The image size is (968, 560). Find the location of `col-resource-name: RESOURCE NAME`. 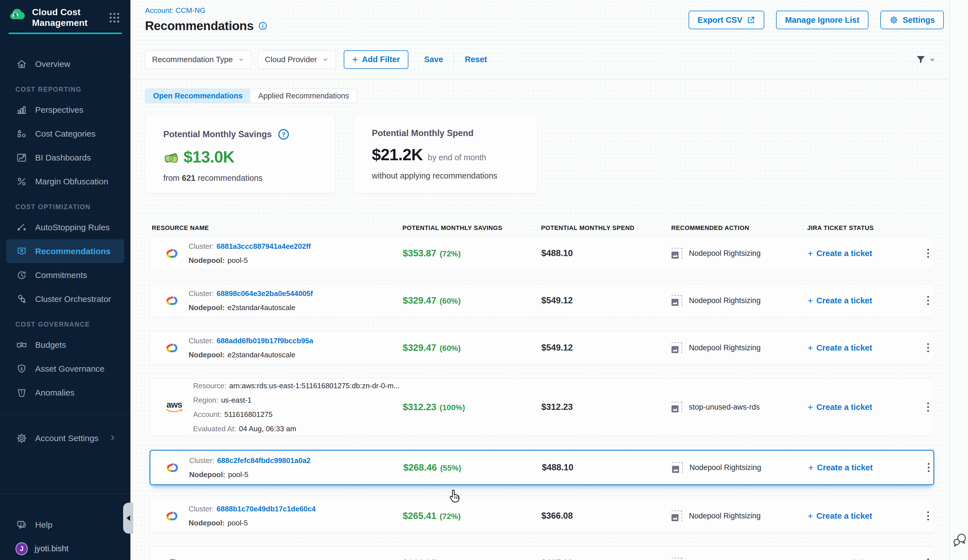

col-resource-name: RESOURCE NAME is located at coordinates (181, 228).